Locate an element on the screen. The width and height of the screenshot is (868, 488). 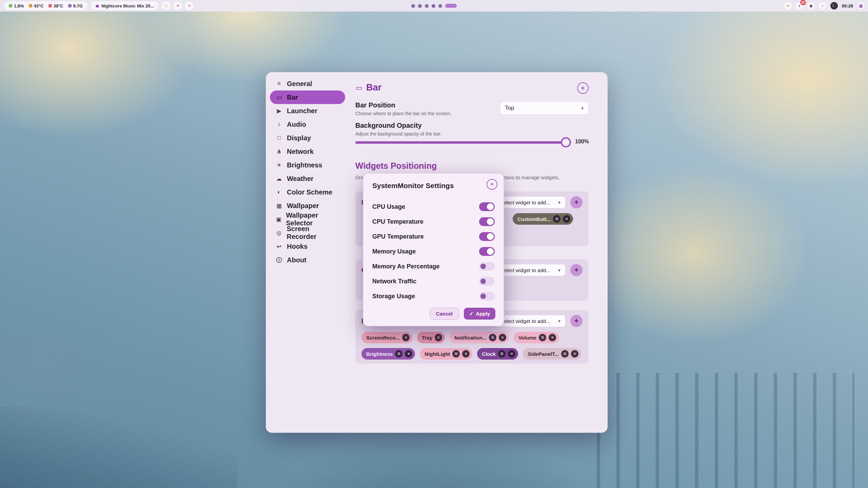
cpu-usage-toggle is located at coordinates (487, 207).